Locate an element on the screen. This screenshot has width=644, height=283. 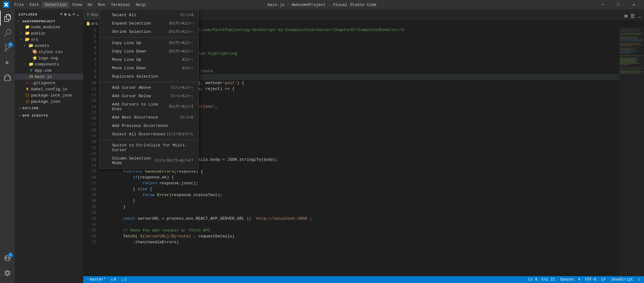
split-editor-icon: ⊞ is located at coordinates (626, 16).